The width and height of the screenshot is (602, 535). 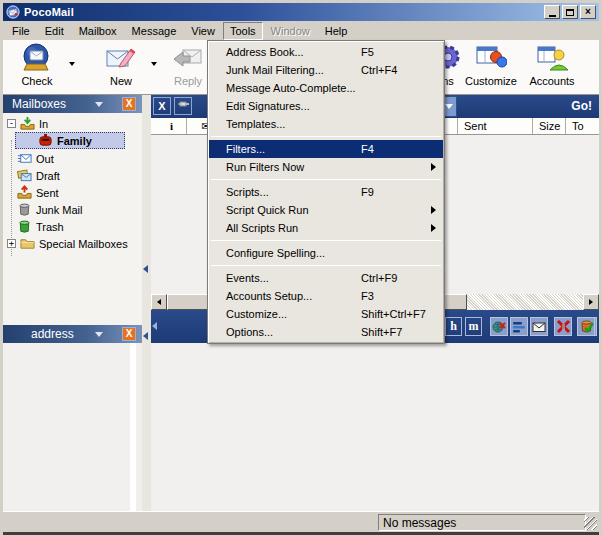 I want to click on maximize-icon, so click(x=570, y=12).